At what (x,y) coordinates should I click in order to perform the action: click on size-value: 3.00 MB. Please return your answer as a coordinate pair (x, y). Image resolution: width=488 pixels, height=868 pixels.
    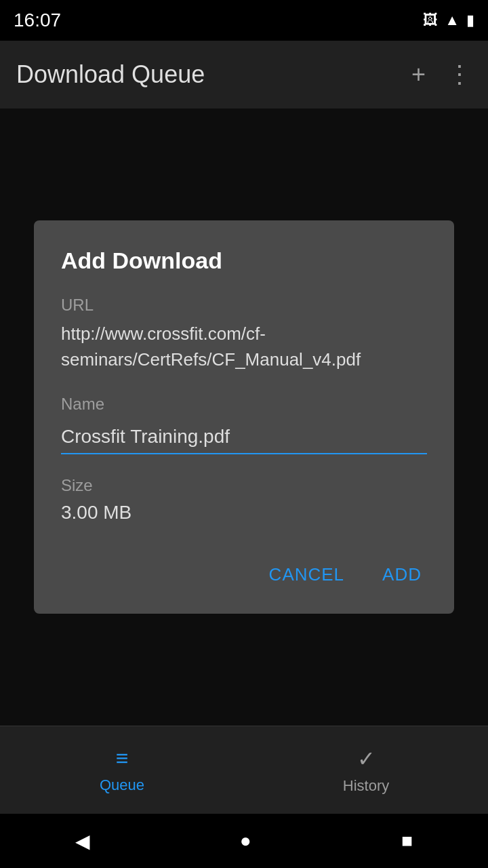
    Looking at the image, I should click on (244, 513).